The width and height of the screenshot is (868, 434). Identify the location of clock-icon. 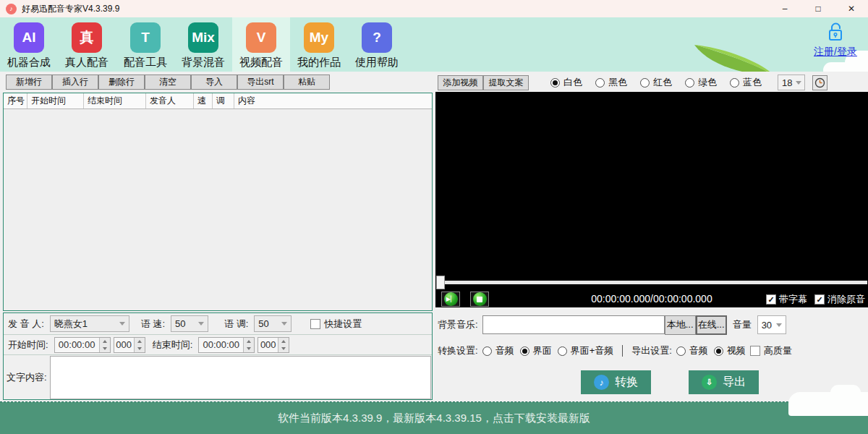
(820, 82).